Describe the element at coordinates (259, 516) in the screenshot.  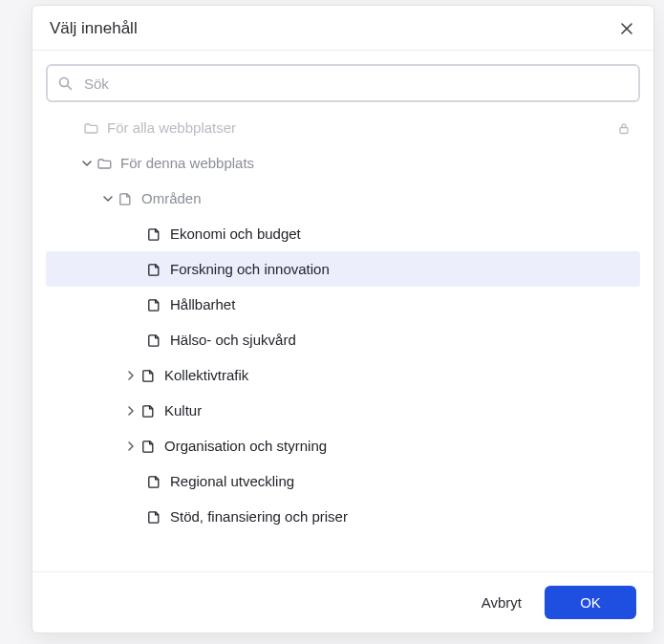
I see `tree-item-label: Stöd, finansiering och priser` at that location.